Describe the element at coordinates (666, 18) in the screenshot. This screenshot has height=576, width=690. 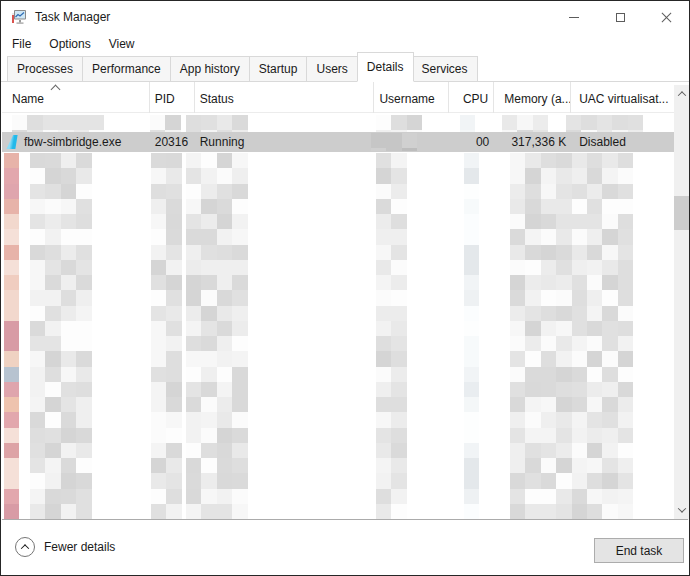
I see `close-icon` at that location.